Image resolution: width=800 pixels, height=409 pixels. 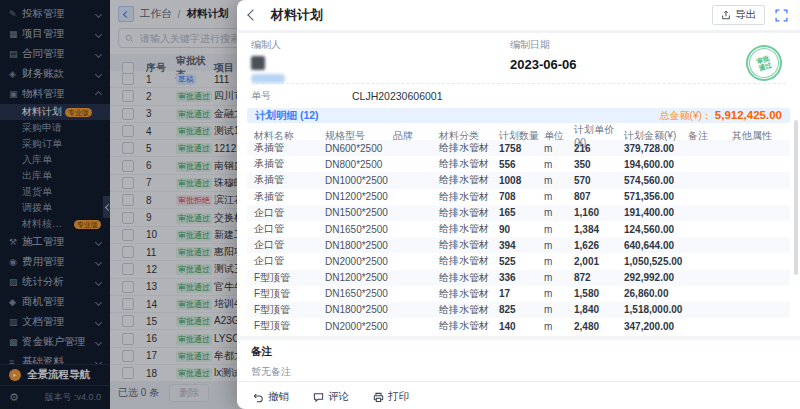 What do you see at coordinates (599, 148) in the screenshot?
I see `cell-price: 216` at bounding box center [599, 148].